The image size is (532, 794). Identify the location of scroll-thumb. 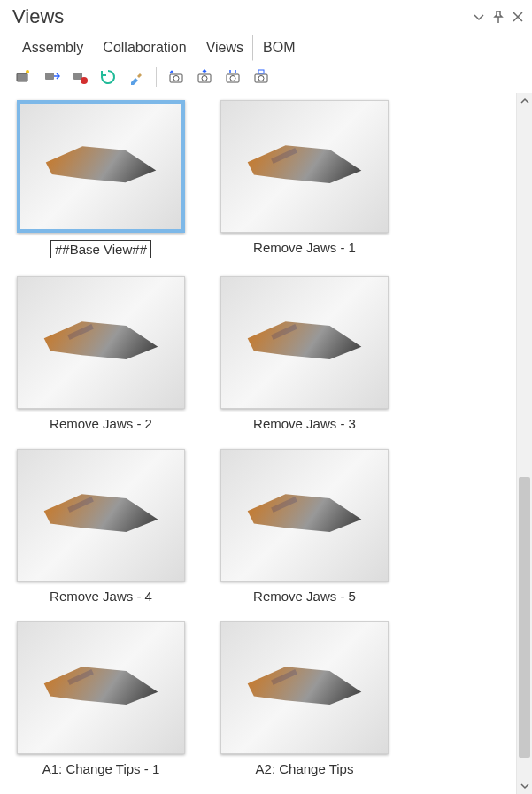
(524, 618).